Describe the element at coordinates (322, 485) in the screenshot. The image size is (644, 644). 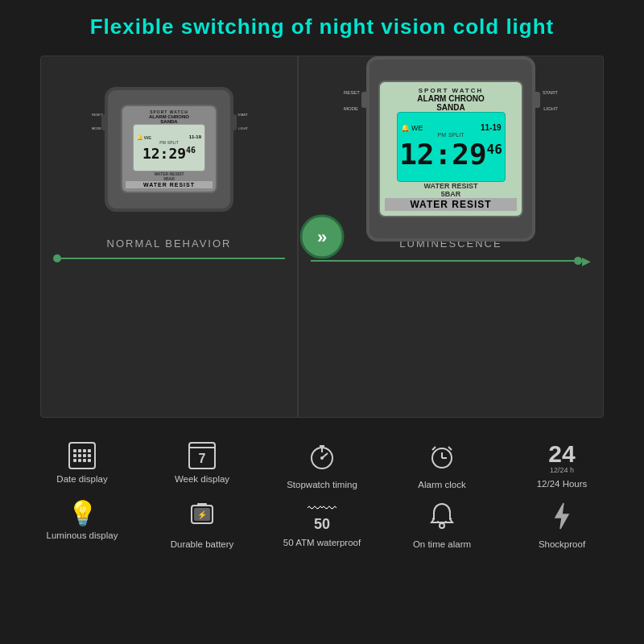
I see `stopwatch-label: Stopwatch timing` at that location.